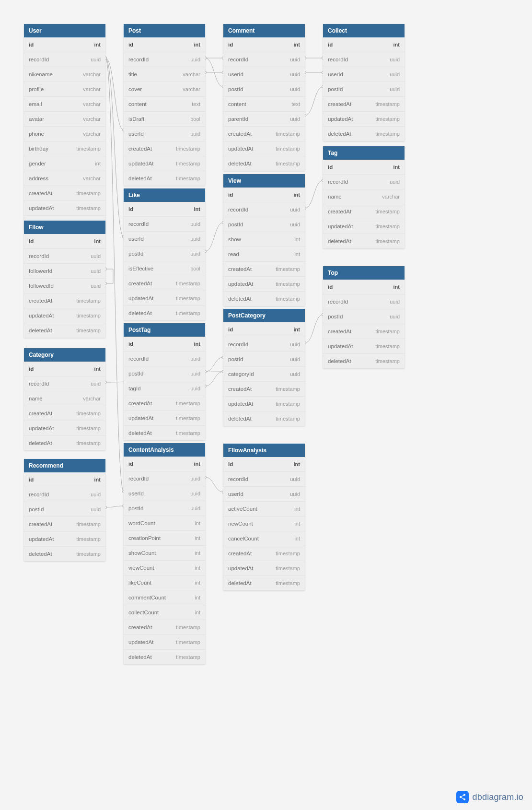  I want to click on table-postcategory: PostCategoryidintrecordIduuidpostIduuidc…, so click(264, 367).